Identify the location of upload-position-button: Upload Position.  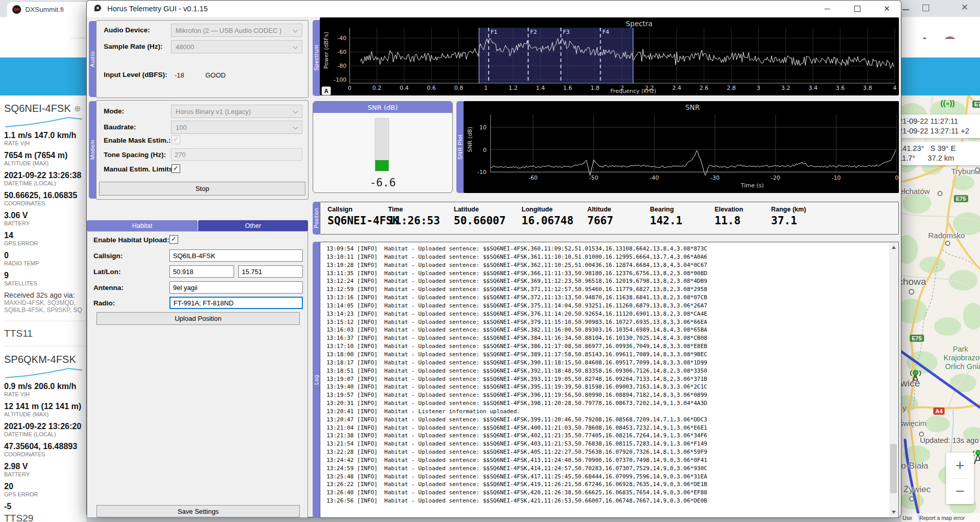
(198, 318).